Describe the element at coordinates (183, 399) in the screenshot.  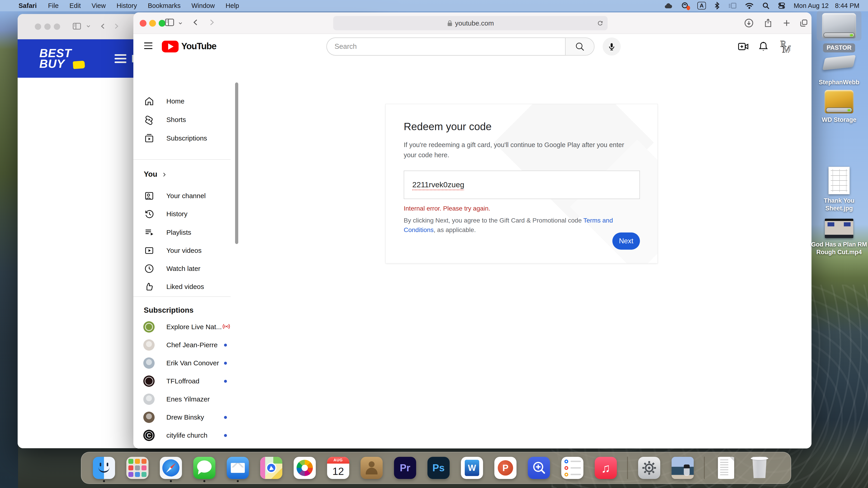
I see `channel-row-enes-yilmazer: Enes Yilmazer` at that location.